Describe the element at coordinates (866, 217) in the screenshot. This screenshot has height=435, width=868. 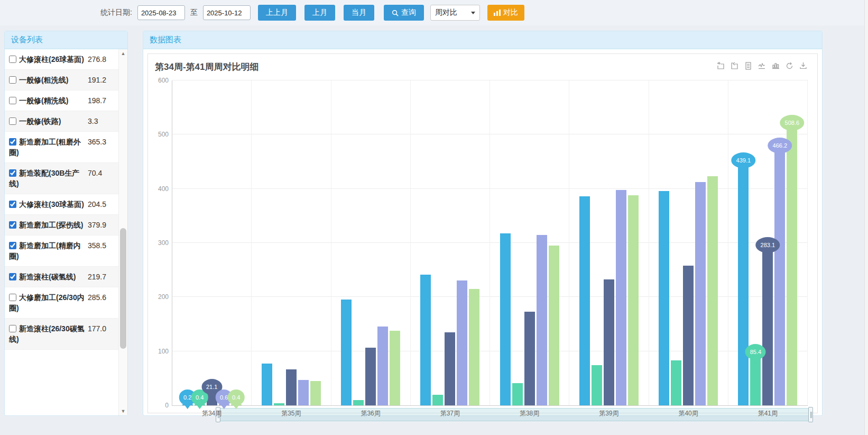
I see `page-scrollbar` at that location.